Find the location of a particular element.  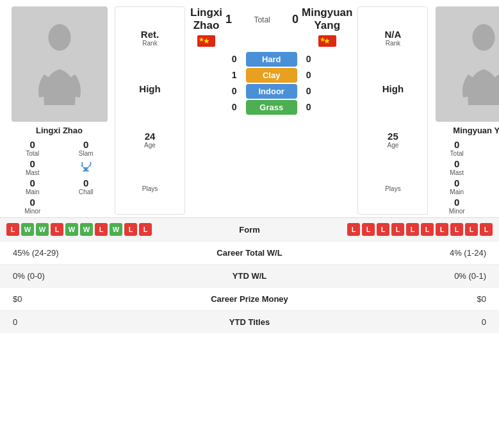

surface-rows: 0 Hard 0 1 Clay 0 0 Indoor 0 0 Grass is located at coordinates (272, 83).